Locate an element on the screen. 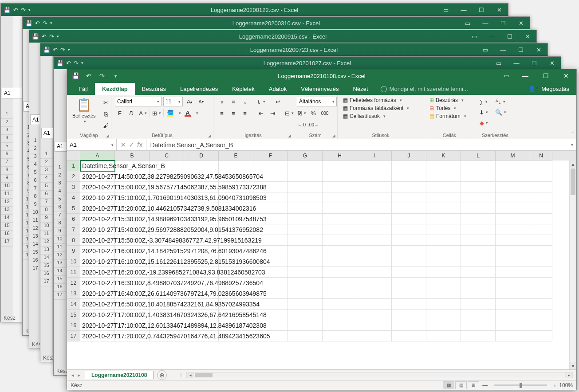 This screenshot has width=579, height=392. tab-formulas: Képletek is located at coordinates (243, 89).